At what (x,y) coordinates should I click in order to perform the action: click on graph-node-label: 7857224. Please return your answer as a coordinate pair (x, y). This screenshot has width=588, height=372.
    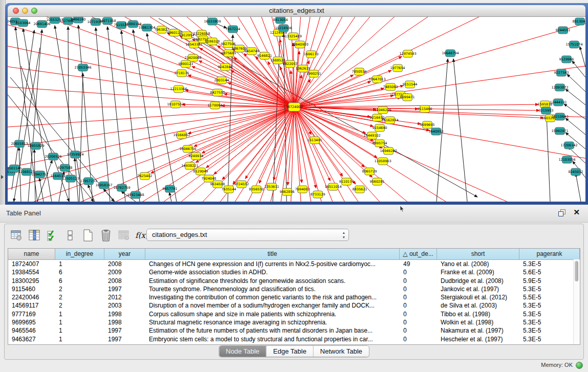
    Looking at the image, I should click on (233, 29).